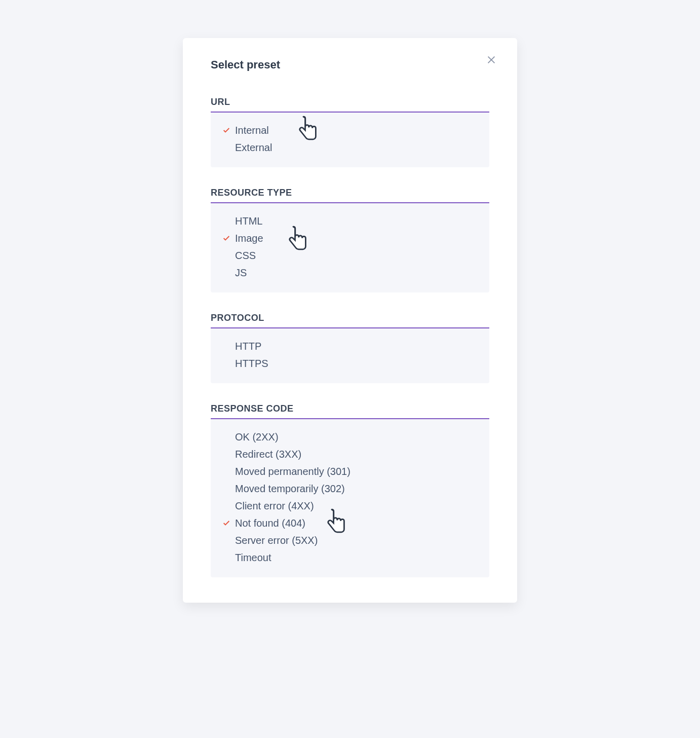  What do you see at coordinates (257, 437) in the screenshot?
I see `option-label: OK (2XX)` at bounding box center [257, 437].